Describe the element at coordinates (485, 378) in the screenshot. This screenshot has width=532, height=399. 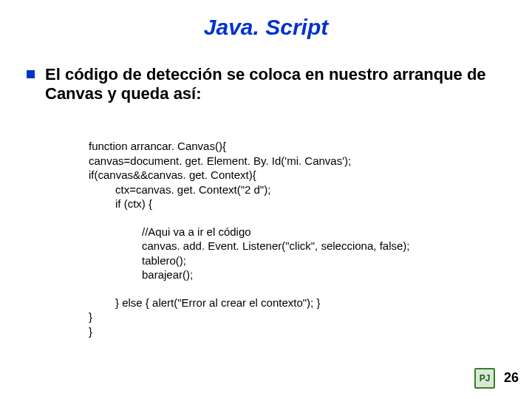
I see `footer-logo-icon: PJ` at that location.